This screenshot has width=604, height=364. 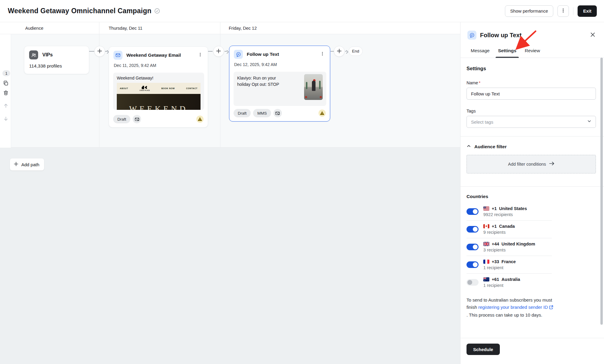 What do you see at coordinates (137, 119) in the screenshot?
I see `email-delivery-icon` at bounding box center [137, 119].